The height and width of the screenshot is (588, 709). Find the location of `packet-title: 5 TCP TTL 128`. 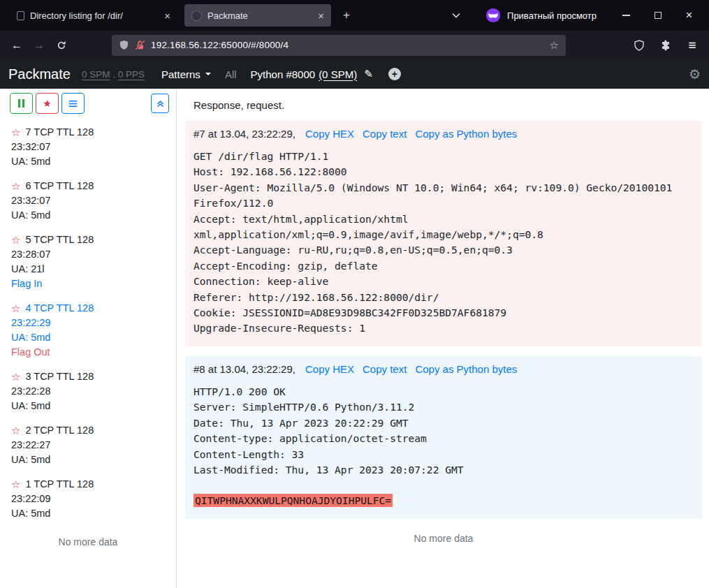

packet-title: 5 TCP TTL 128 is located at coordinates (59, 240).